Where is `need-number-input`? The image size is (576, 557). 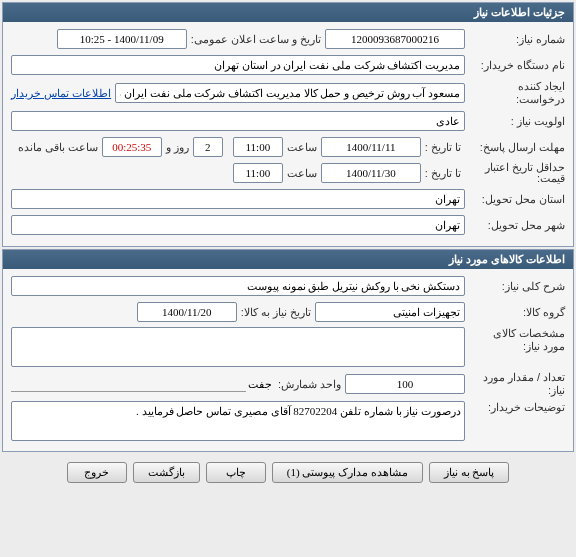 need-number-input is located at coordinates (395, 39).